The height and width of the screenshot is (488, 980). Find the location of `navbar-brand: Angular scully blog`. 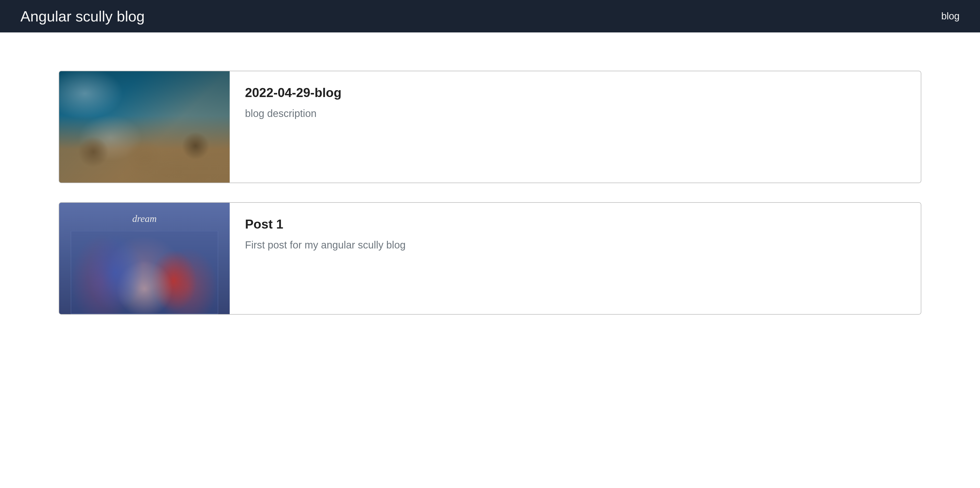

navbar-brand: Angular scully blog is located at coordinates (83, 16).